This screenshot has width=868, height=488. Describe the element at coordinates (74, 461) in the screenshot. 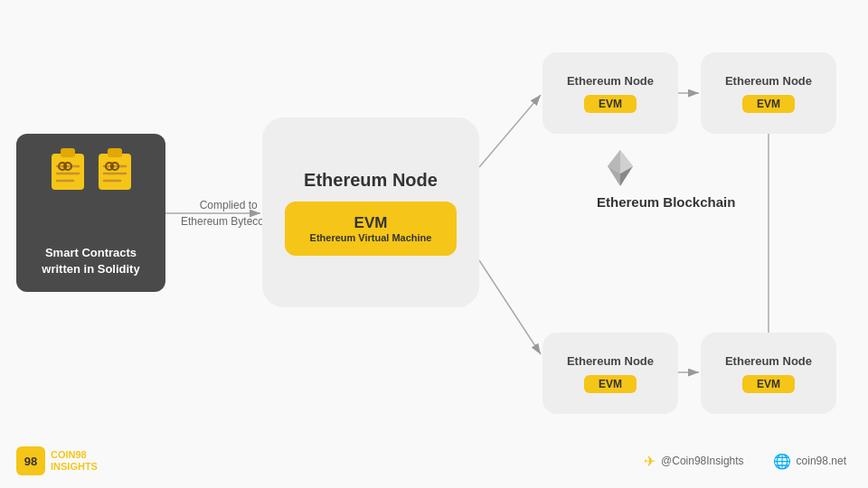

I see `logo-text: COIN98 INSIGHTS` at that location.